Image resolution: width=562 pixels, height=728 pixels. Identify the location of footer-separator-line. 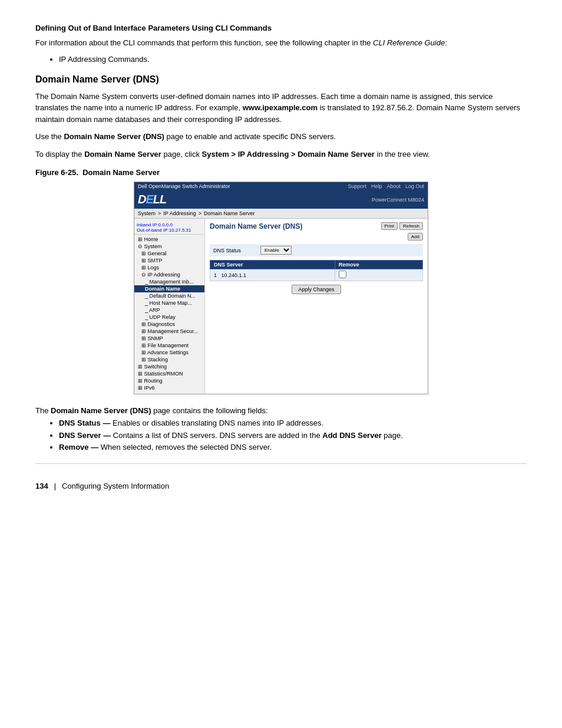
(281, 463).